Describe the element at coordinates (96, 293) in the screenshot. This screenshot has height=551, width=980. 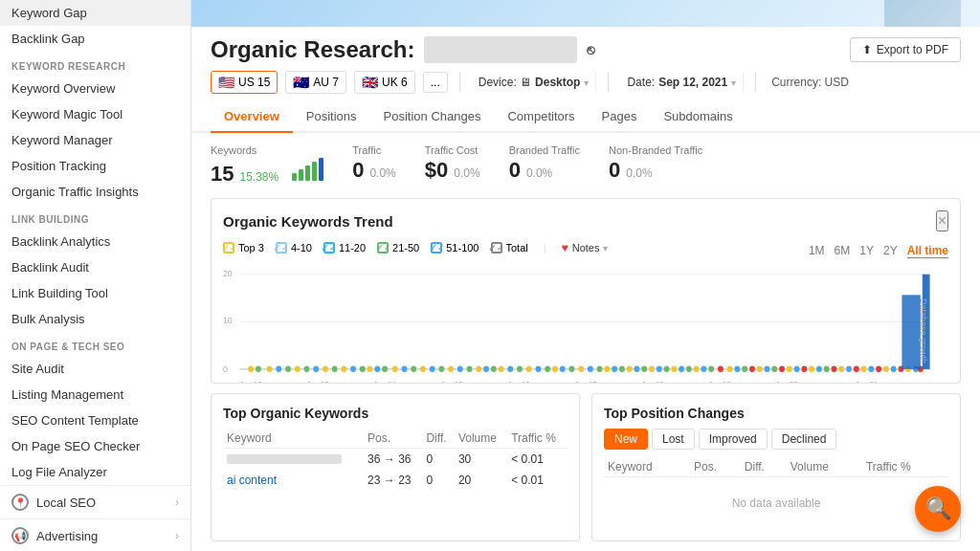
I see `sidebar-item-link-building-tool: Link Building Tool` at that location.